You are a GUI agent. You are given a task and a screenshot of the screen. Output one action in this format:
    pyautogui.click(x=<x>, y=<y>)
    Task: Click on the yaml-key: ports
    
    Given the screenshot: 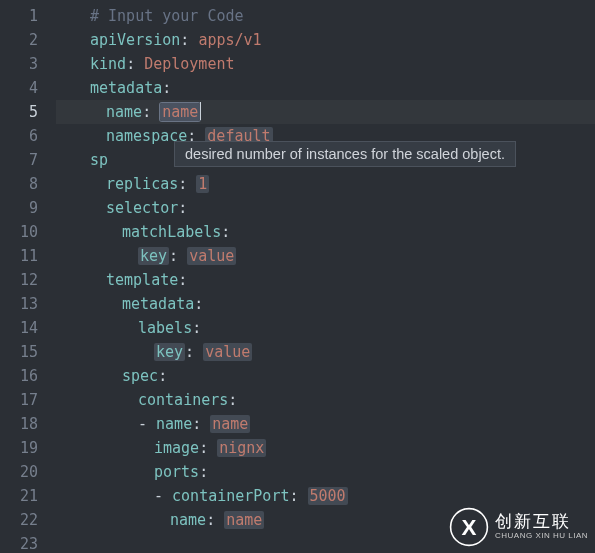 What is the action you would take?
    pyautogui.click(x=176, y=472)
    